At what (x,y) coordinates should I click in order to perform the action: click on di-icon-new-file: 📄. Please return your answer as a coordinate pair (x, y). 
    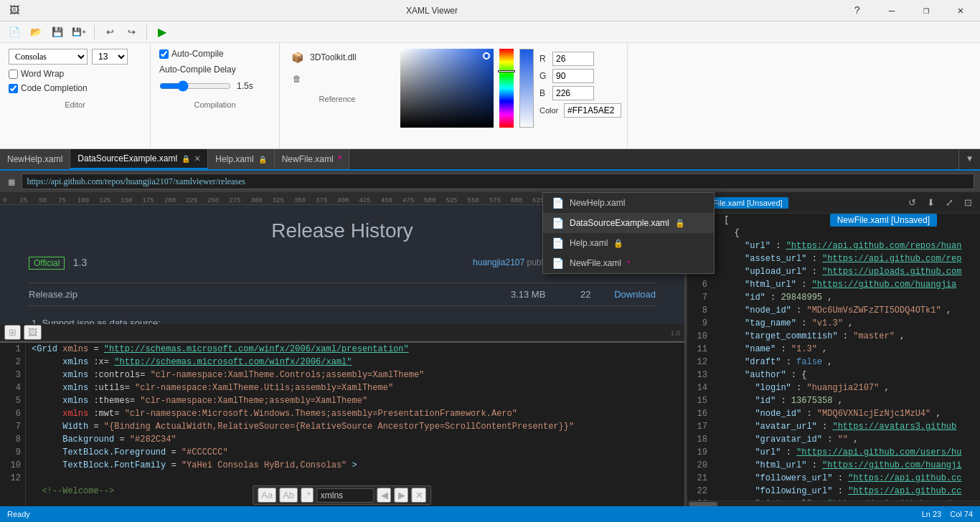
    Looking at the image, I should click on (558, 263).